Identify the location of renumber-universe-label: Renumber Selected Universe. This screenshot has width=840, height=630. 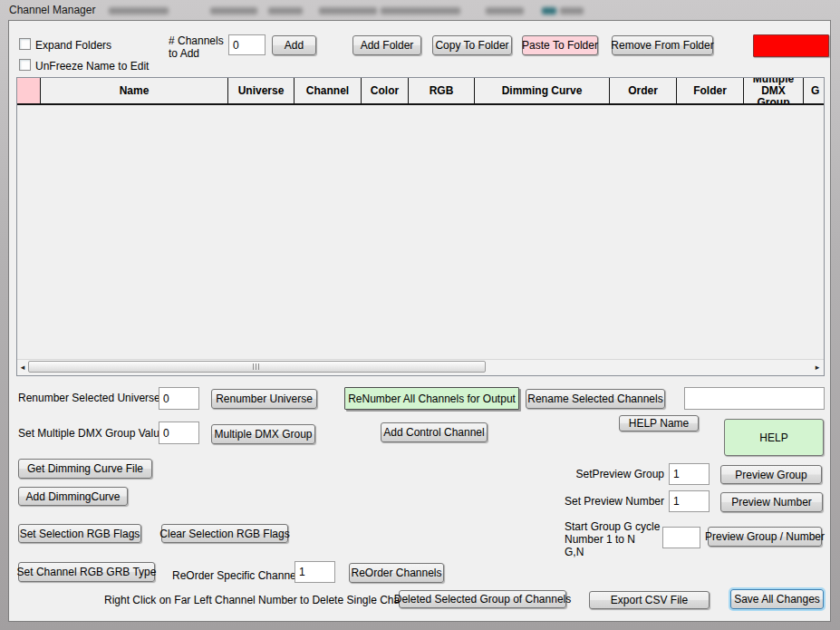
(89, 398).